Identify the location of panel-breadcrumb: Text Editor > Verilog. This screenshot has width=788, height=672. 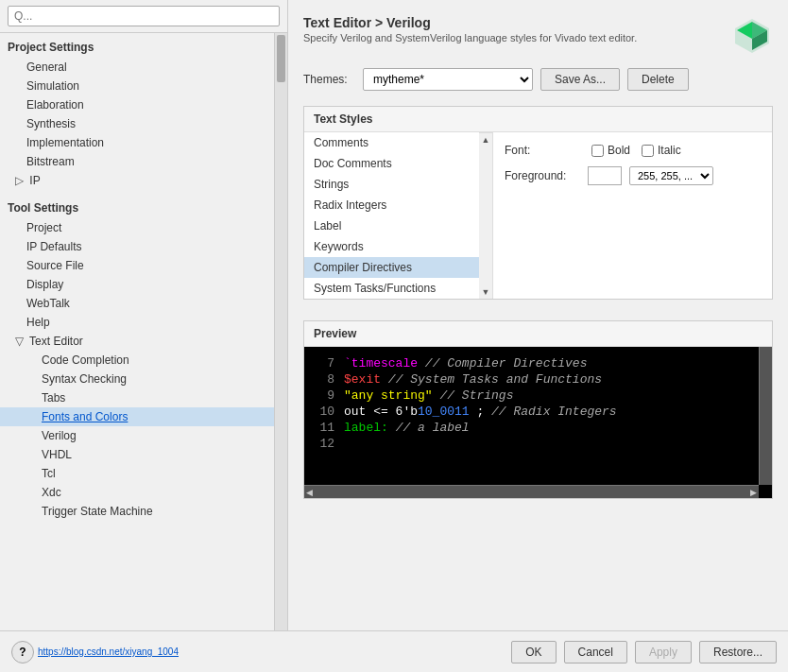
(471, 23).